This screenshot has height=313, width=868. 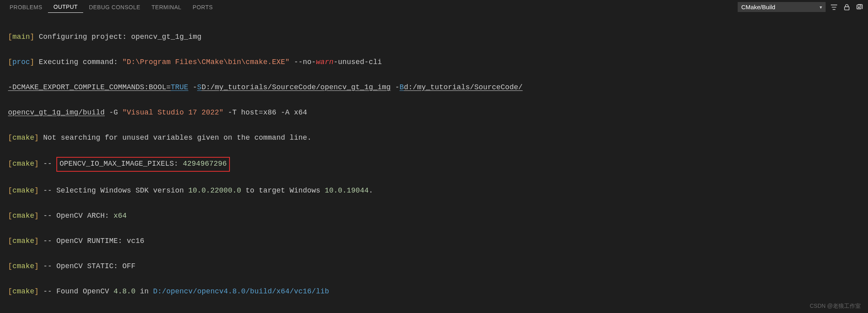 I want to click on filter-icon, so click(x=834, y=7).